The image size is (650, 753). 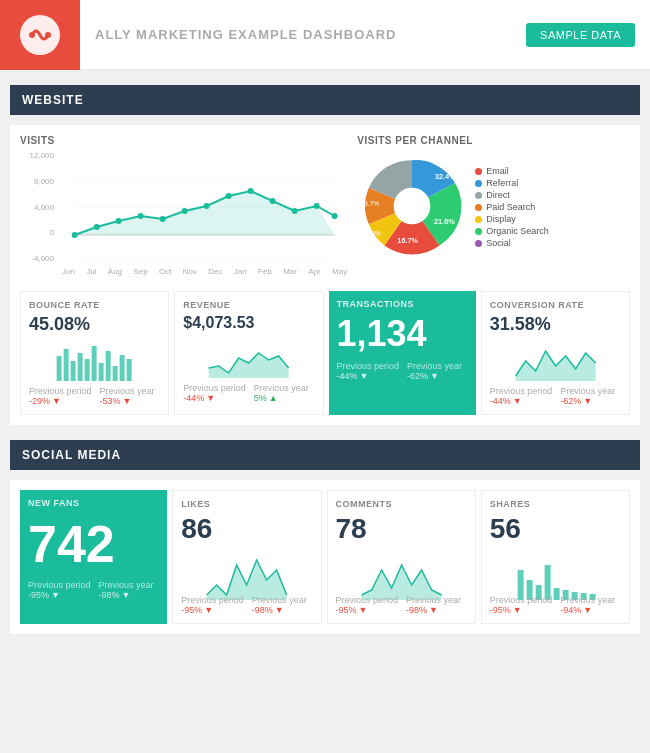 I want to click on legend-email: Email, so click(x=512, y=171).